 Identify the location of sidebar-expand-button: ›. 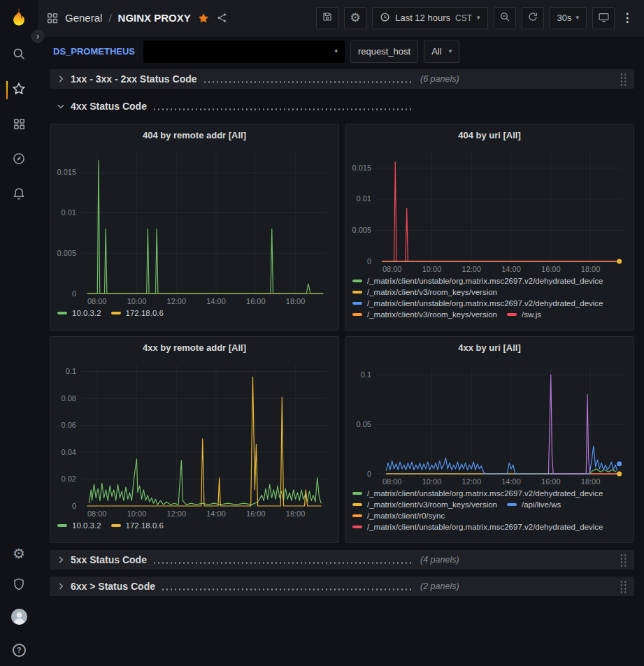
(38, 36).